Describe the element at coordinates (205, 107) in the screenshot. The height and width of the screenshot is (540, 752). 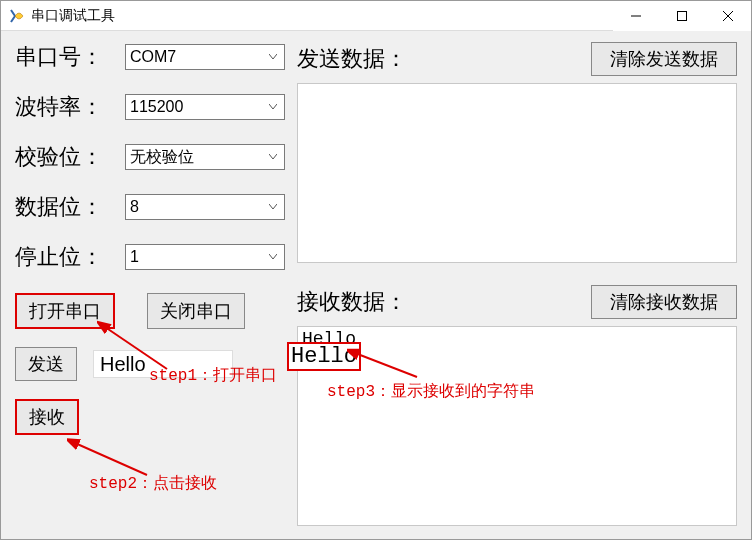
I see `baud-select: 115200` at that location.